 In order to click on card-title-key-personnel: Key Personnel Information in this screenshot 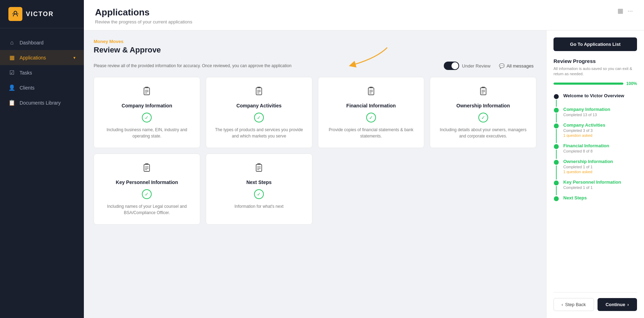, I will do `click(147, 182)`.